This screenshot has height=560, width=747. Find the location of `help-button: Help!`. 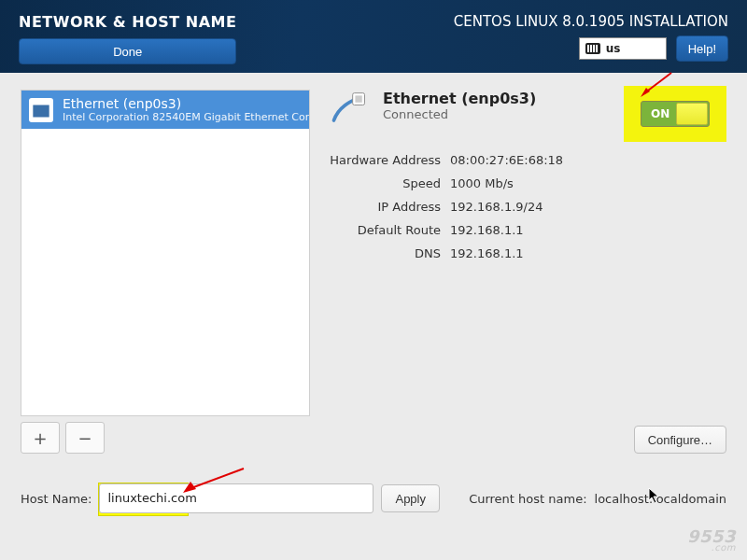

help-button: Help! is located at coordinates (702, 49).